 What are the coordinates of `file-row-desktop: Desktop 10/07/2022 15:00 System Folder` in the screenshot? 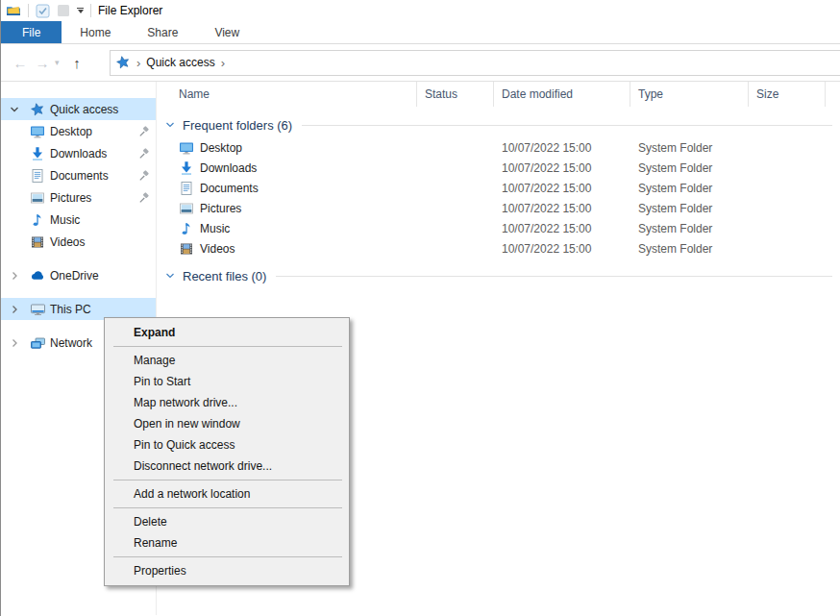 It's located at (498, 148).